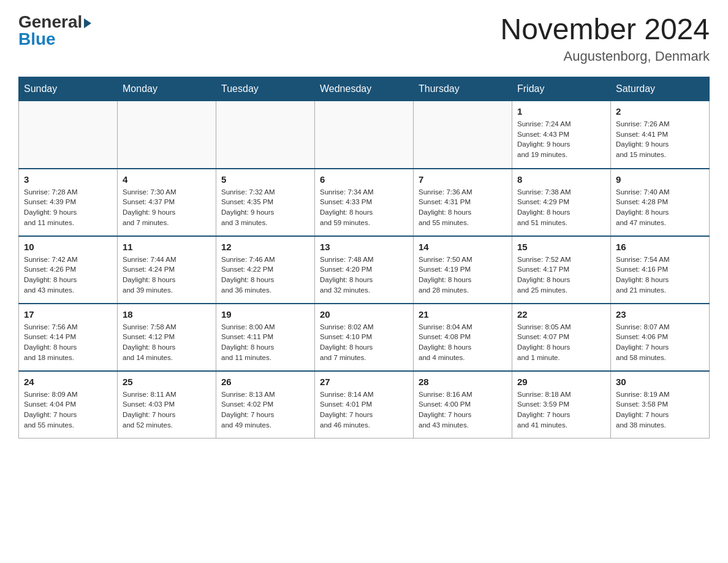  Describe the element at coordinates (463, 410) in the screenshot. I see `day-info: Sunrise: 8:16 AM Sunset: 4:00 PM Dayligh…` at that location.